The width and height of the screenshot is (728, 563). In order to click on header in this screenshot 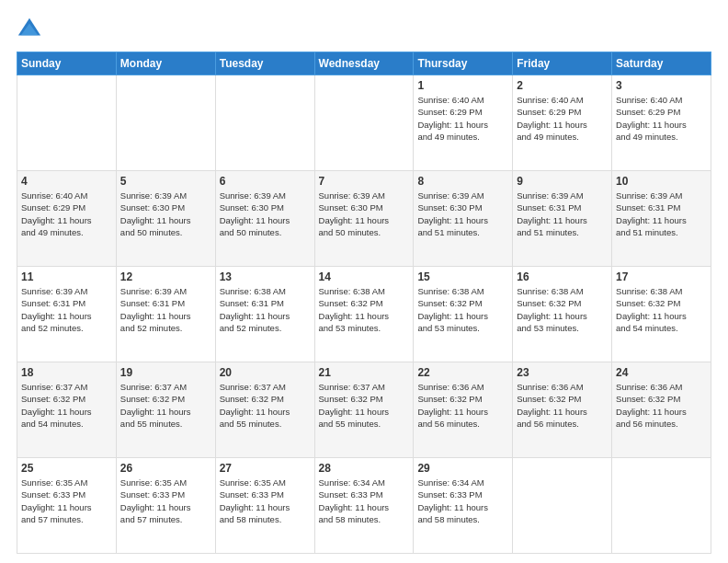, I will do `click(364, 29)`.